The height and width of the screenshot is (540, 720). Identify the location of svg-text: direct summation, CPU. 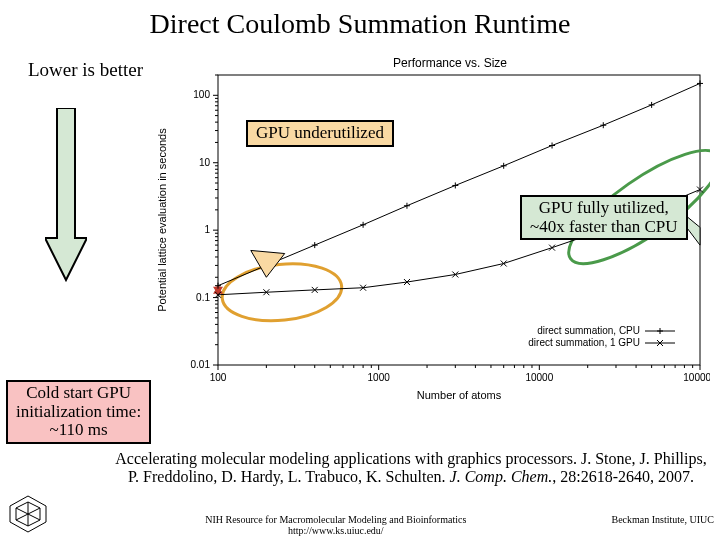
(588, 330).